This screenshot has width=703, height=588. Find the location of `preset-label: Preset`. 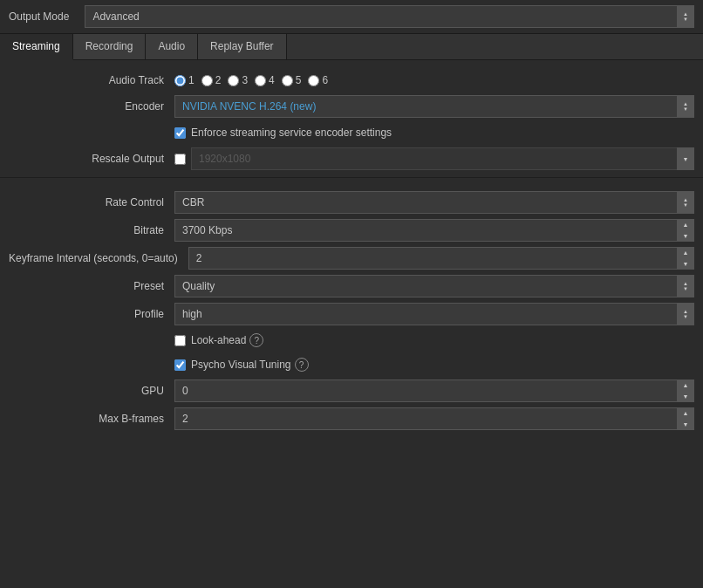

preset-label: Preset is located at coordinates (92, 286).